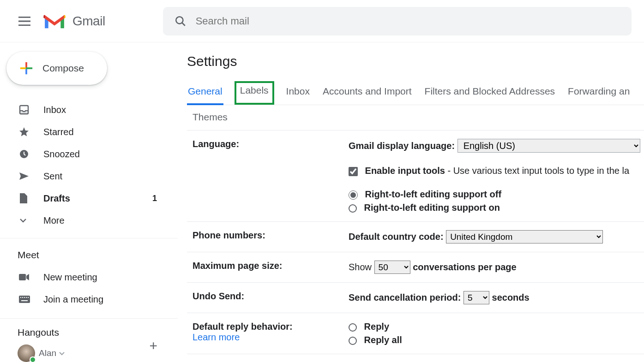 This screenshot has height=362, width=644. I want to click on camera-icon, so click(25, 277).